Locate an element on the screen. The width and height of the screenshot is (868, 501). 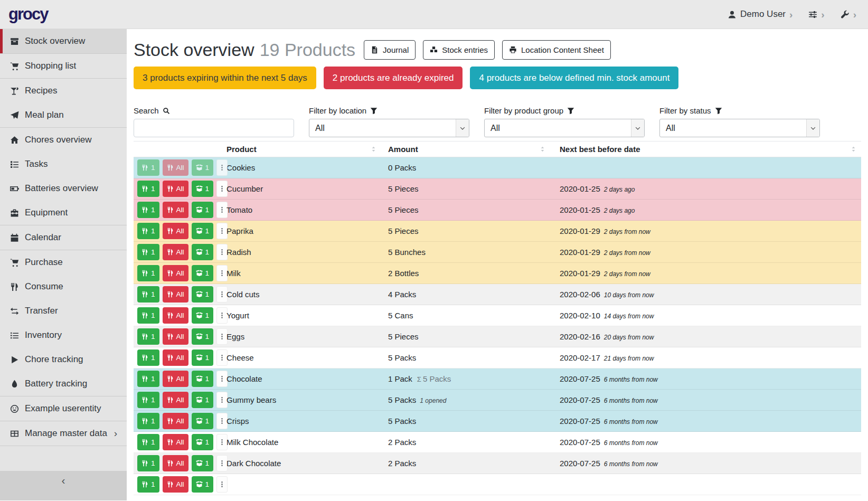
column-header-label: Product is located at coordinates (242, 149).